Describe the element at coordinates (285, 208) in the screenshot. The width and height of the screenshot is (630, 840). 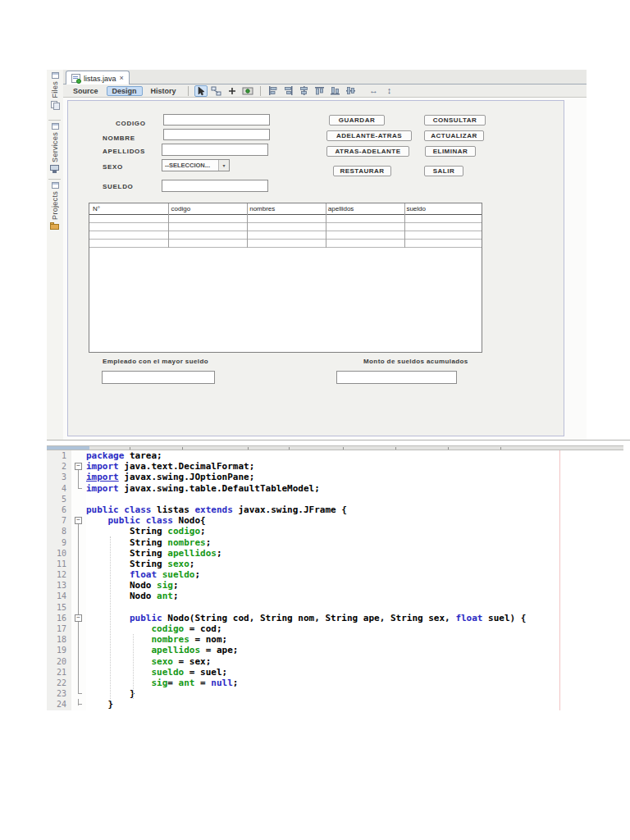
I see `table-column-header: nombres` at that location.